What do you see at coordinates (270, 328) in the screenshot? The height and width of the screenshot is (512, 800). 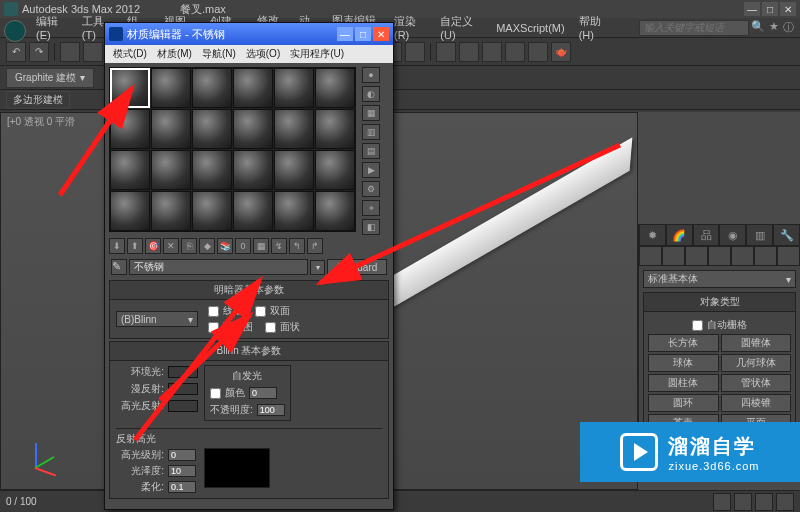 I see `faceted-checkbox` at bounding box center [270, 328].